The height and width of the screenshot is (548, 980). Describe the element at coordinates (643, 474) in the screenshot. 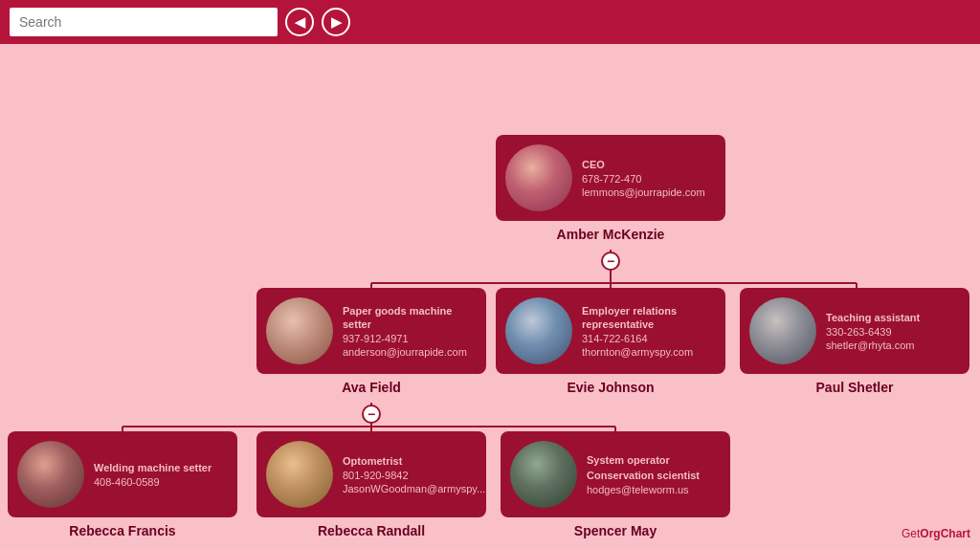

I see `info-spencer: System operator Conservation scientist h…` at that location.